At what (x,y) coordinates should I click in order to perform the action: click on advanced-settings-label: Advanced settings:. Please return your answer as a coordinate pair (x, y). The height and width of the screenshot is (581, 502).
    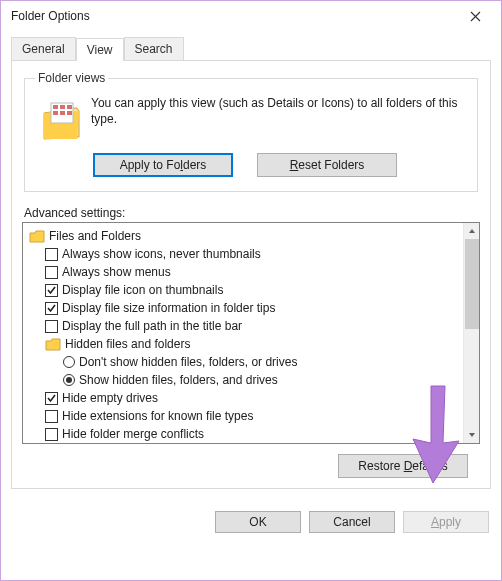
    Looking at the image, I should click on (251, 213).